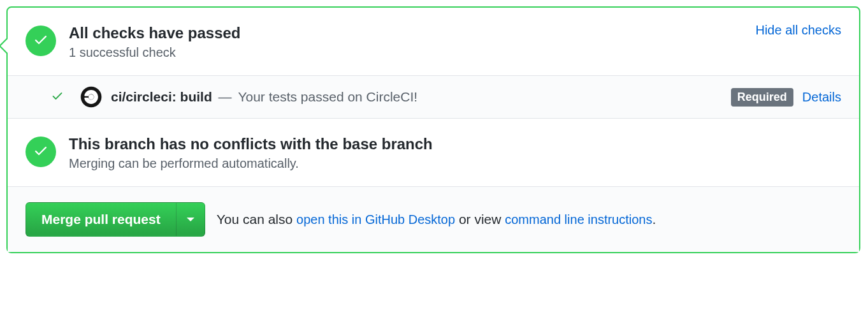 This screenshot has height=333, width=868. What do you see at coordinates (328, 97) in the screenshot?
I see `check-description: Your tests passed on CircleCI!` at bounding box center [328, 97].